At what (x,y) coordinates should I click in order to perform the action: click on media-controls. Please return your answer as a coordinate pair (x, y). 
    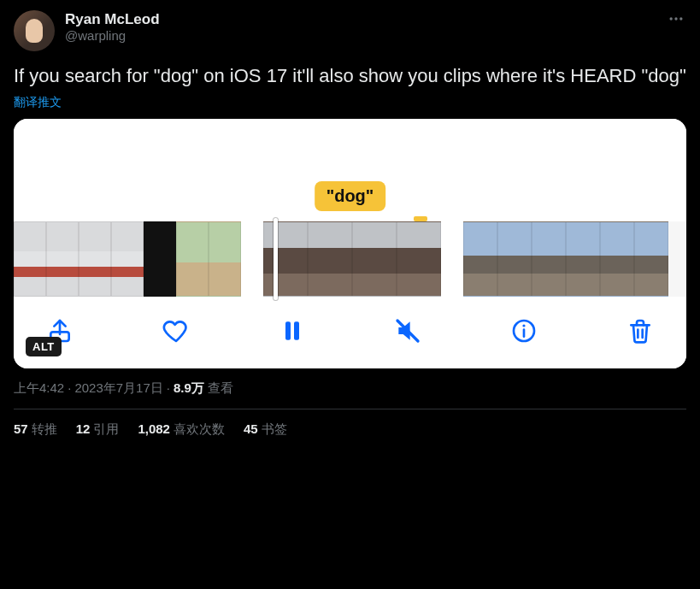
    Looking at the image, I should click on (350, 333).